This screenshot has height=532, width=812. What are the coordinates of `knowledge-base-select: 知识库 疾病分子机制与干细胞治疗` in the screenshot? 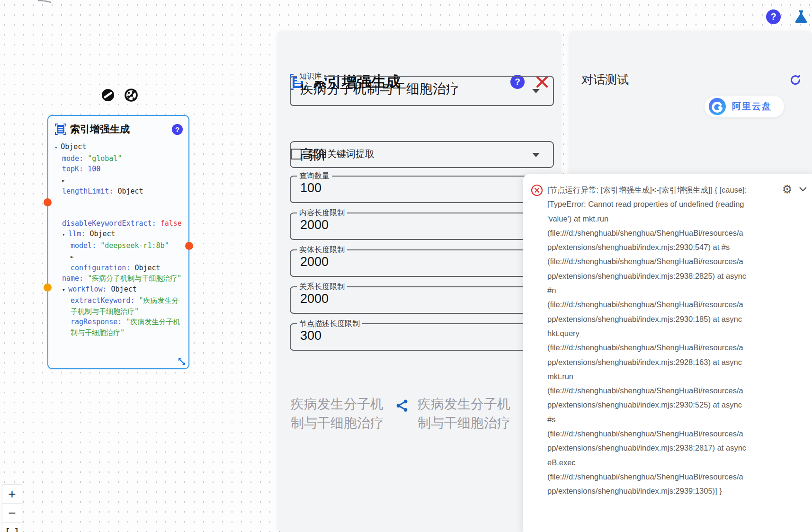 It's located at (422, 91).